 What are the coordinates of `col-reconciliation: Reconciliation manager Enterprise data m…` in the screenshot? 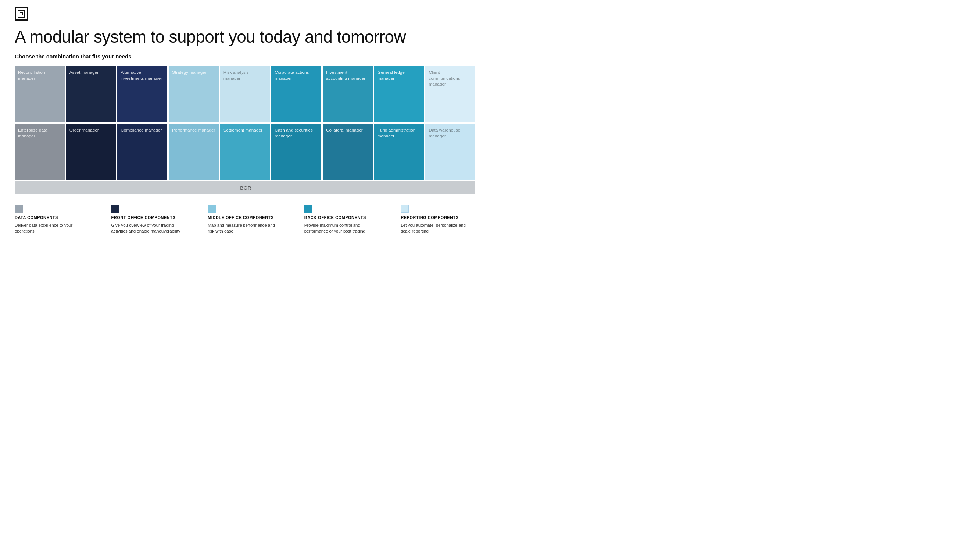 It's located at (40, 123).